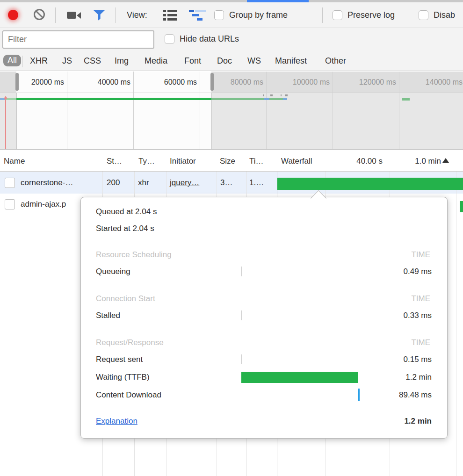  What do you see at coordinates (13, 15) in the screenshot?
I see `record-icon` at bounding box center [13, 15].